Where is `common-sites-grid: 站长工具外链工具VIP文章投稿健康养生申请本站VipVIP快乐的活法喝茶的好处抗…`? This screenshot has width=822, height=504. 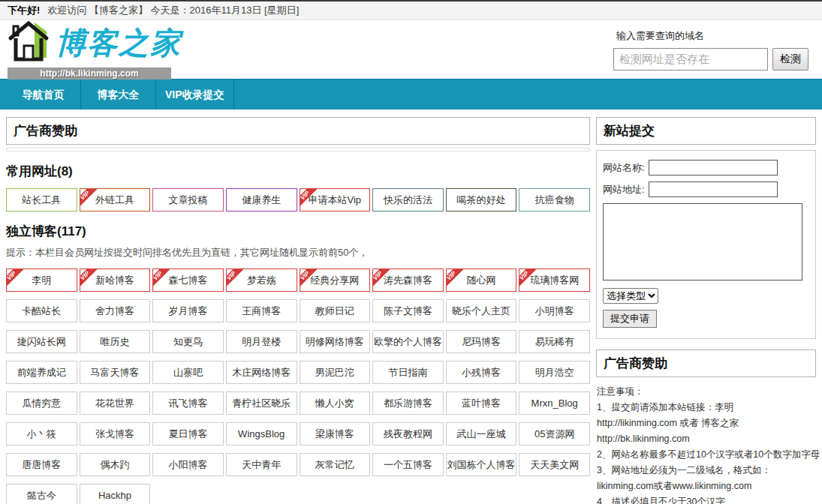
common-sites-grid: 站长工具外链工具VIP文章投稿健康养生申请本站VipVIP快乐的活法喝茶的好处抗… is located at coordinates (298, 200).